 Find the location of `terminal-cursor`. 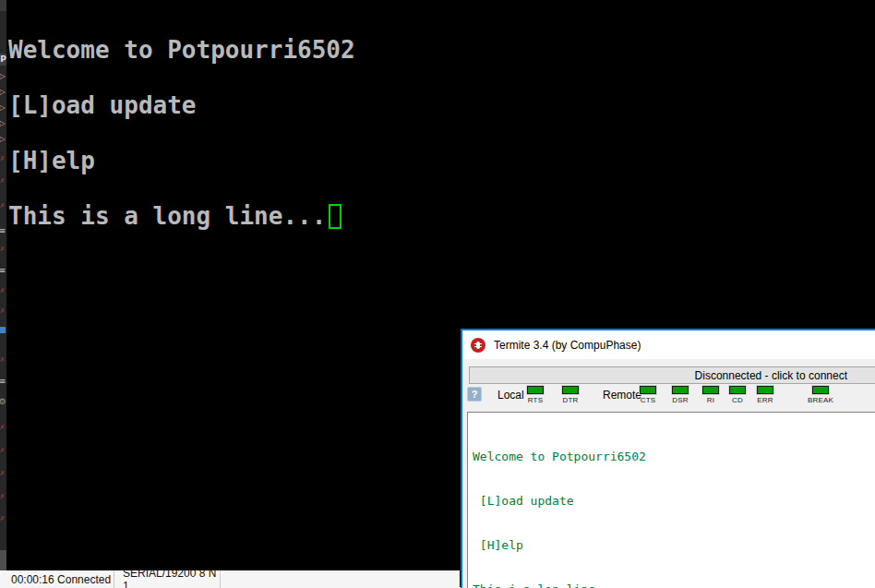

terminal-cursor is located at coordinates (335, 216).